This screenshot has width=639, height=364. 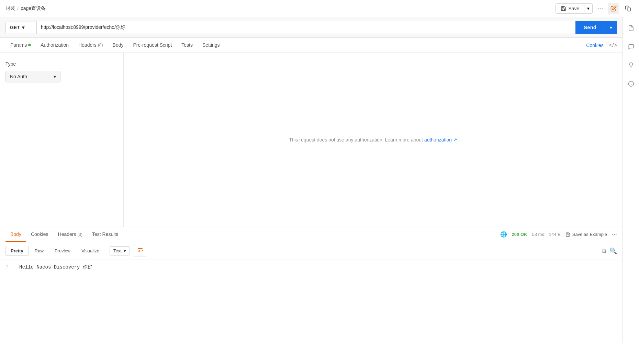 What do you see at coordinates (311, 235) in the screenshot?
I see `response-tabs-bar: Body Cookies Headers (3) Test Results 🌐 …` at bounding box center [311, 235].